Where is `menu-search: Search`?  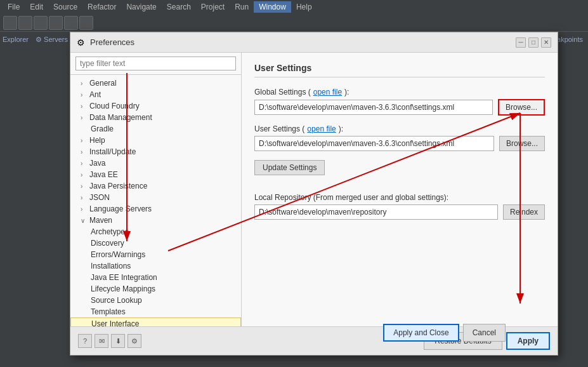
menu-search: Search is located at coordinates (179, 7).